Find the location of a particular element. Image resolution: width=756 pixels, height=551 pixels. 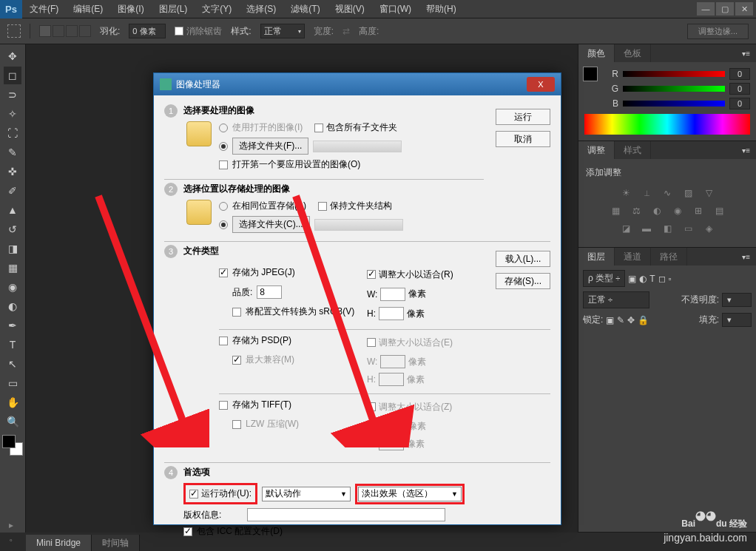

antialias-checkbox is located at coordinates (179, 31).